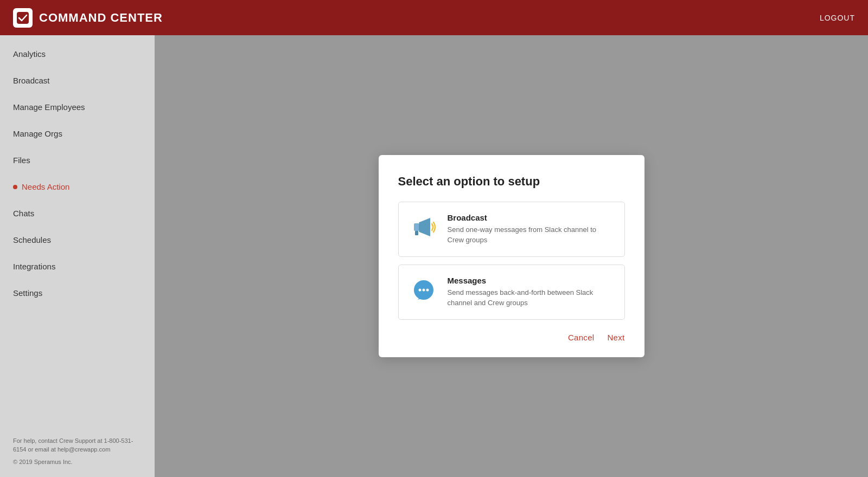  Describe the element at coordinates (23, 18) in the screenshot. I see `app-logo` at that location.